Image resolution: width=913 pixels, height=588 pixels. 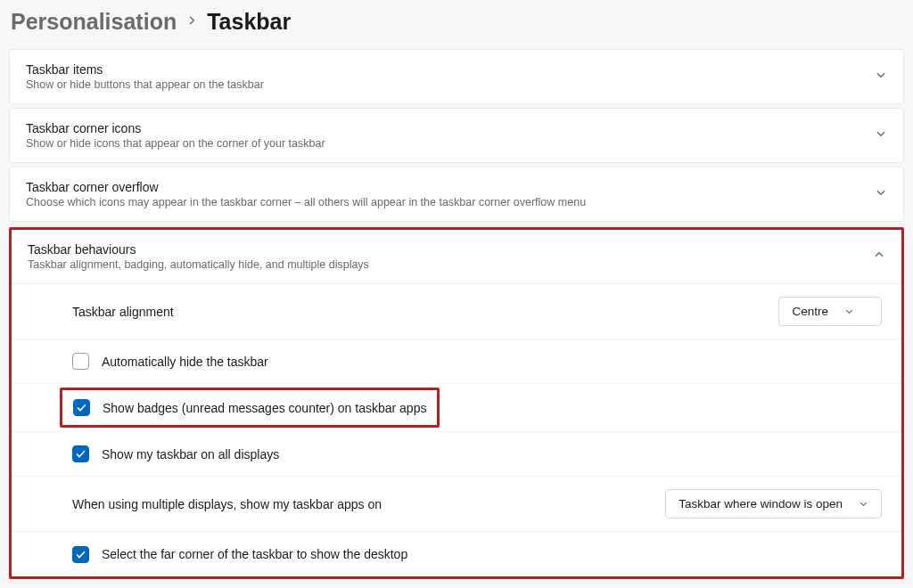 What do you see at coordinates (123, 312) in the screenshot?
I see `setting-label: Taskbar alignment` at bounding box center [123, 312].